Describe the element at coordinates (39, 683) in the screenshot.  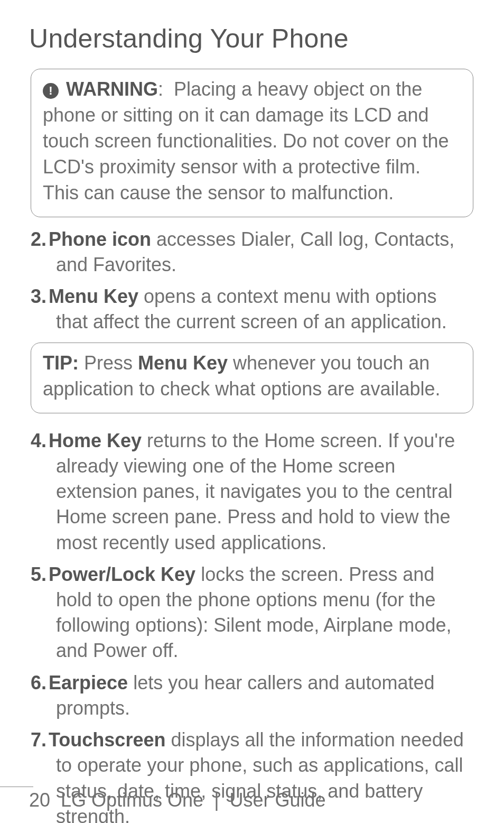
I see `item-number: 6.` at that location.